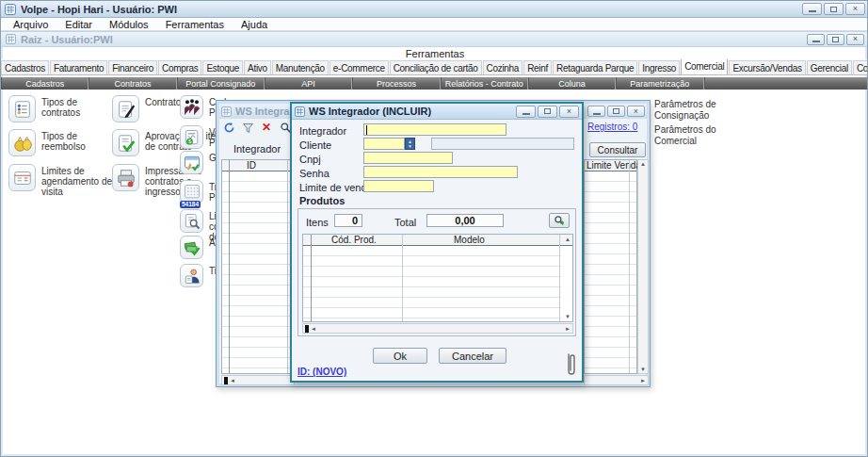  Describe the element at coordinates (610, 267) in the screenshot. I see `limite-venda-grid: Limite Venda` at that location.